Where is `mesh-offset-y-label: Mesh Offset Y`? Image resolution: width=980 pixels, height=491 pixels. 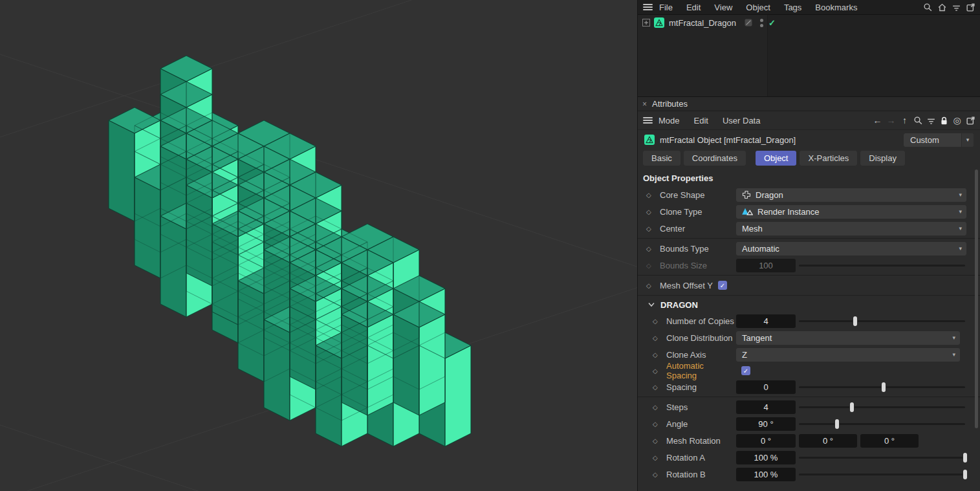 mesh-offset-y-label: Mesh Offset Y is located at coordinates (686, 286).